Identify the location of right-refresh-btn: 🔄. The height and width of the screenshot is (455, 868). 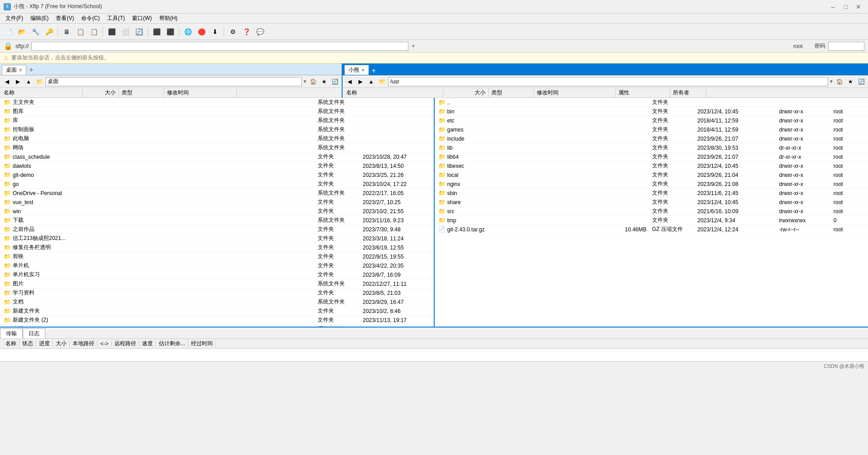
(861, 82).